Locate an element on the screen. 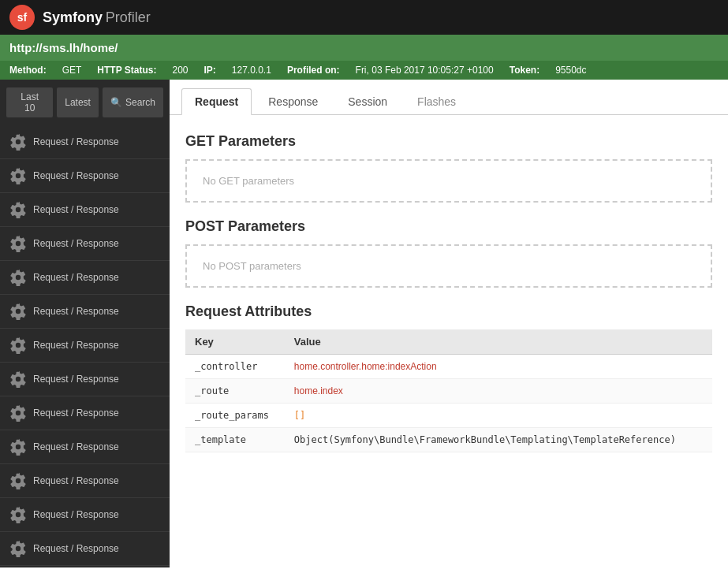 The height and width of the screenshot is (573, 728). profiled-value: Fri, 03 Feb 2017 10:05:27 +0100 is located at coordinates (424, 70).